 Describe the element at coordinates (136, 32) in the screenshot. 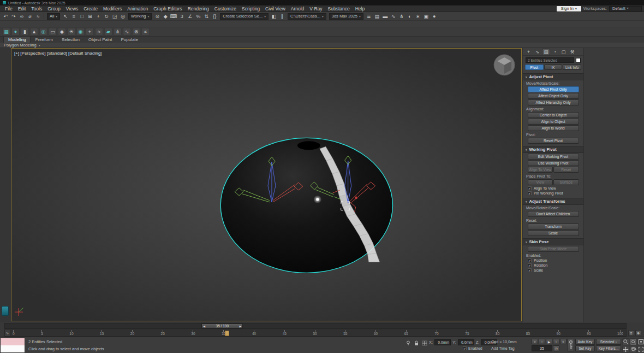

I see `constraint-tool-icon: ⊗` at that location.